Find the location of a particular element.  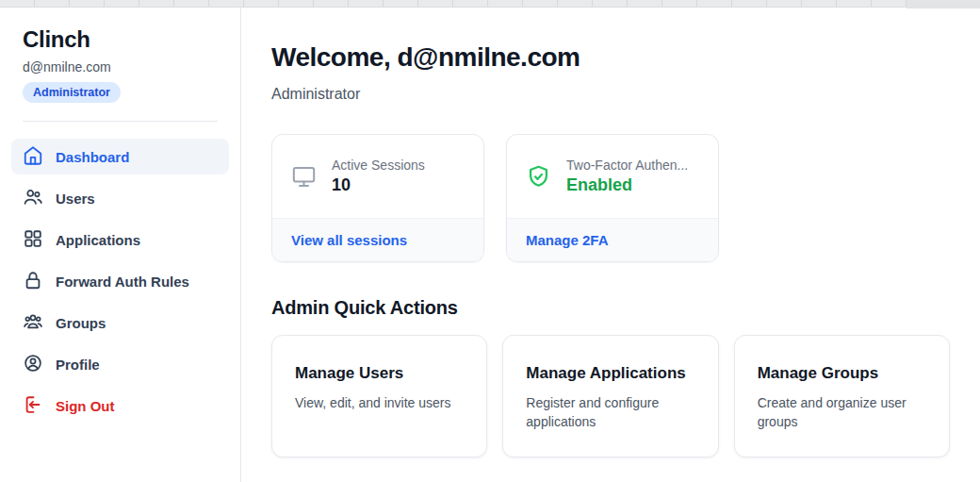

action-card-description: Register and configure applications is located at coordinates (611, 412).